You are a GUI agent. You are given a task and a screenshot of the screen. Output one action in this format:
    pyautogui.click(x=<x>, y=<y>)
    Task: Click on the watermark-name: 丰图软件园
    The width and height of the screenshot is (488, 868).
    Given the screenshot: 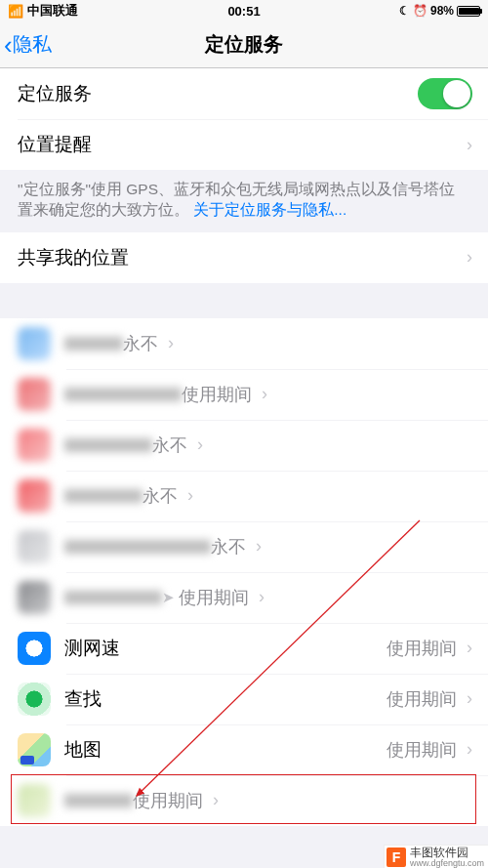 What is the action you would take?
    pyautogui.click(x=447, y=853)
    